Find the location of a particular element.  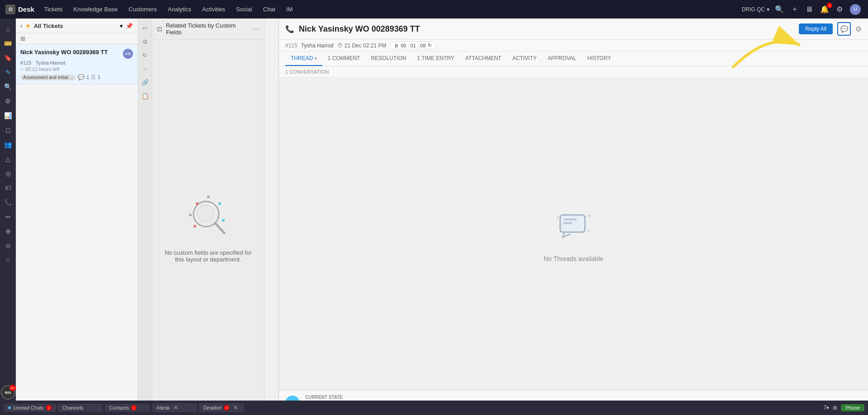

puzzle-sidebar-icon: ⊕ is located at coordinates (8, 231).